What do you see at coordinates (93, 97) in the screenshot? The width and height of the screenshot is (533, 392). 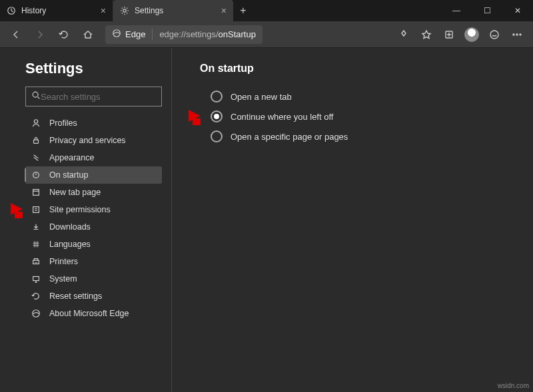 I see `search-settings-box` at bounding box center [93, 97].